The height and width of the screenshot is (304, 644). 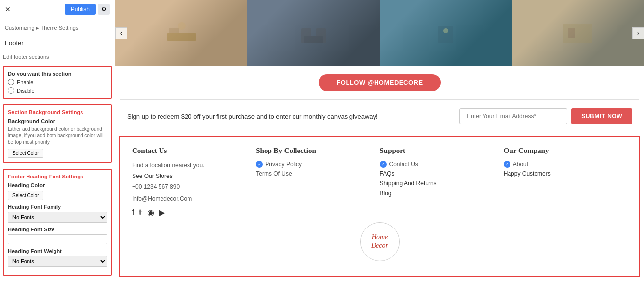 What do you see at coordinates (194, 176) in the screenshot?
I see `see-our-stores-link: See Our Stores` at bounding box center [194, 176].